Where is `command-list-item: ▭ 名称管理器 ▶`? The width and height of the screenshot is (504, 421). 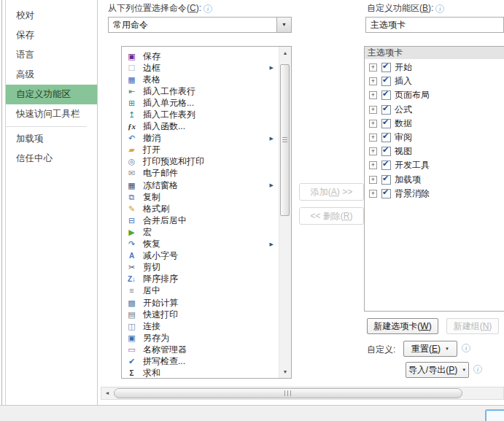
command-list-item: ▭ 名称管理器 ▶ is located at coordinates (200, 349).